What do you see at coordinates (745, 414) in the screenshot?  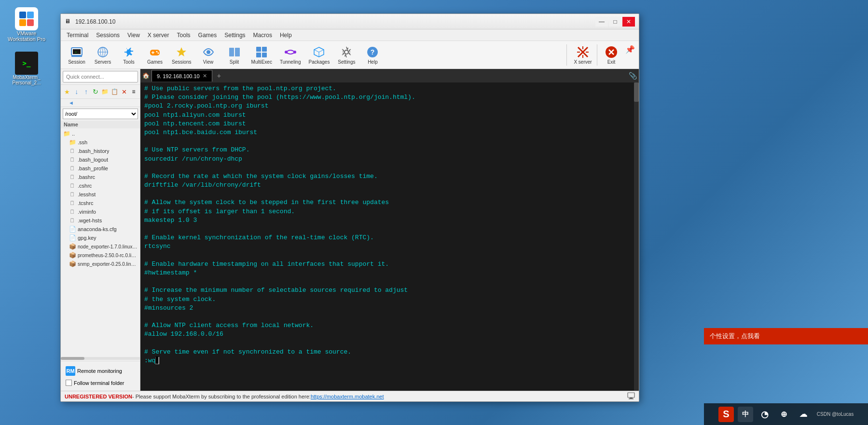 I see `taskbar-icon-chinese: 中` at bounding box center [745, 414].